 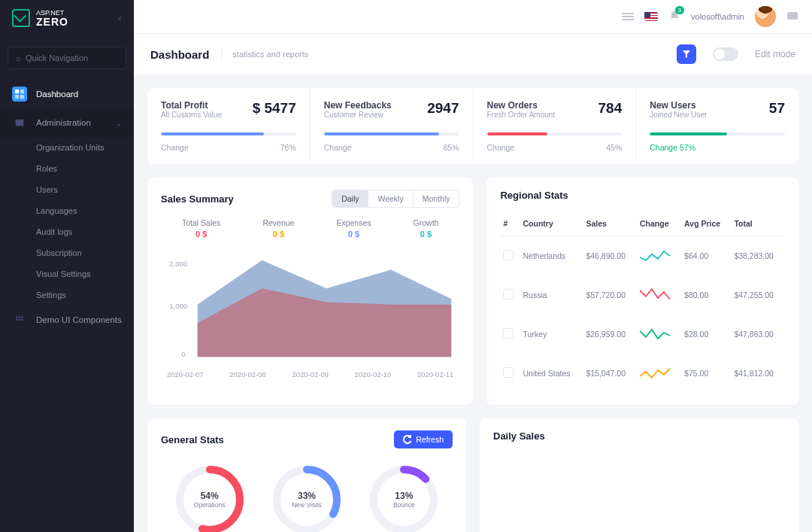 What do you see at coordinates (307, 498) in the screenshot?
I see `donut-chart: 33%New Visits Total: 48` at bounding box center [307, 498].